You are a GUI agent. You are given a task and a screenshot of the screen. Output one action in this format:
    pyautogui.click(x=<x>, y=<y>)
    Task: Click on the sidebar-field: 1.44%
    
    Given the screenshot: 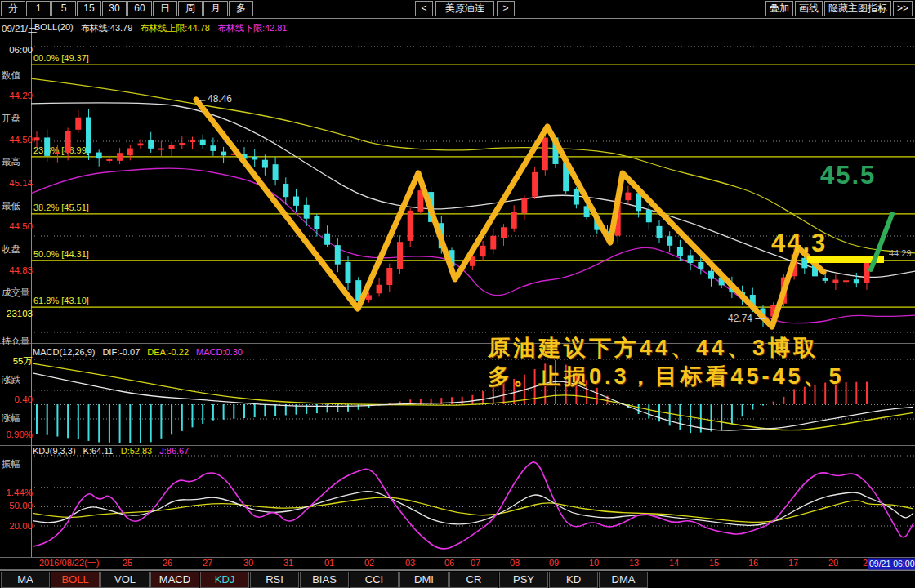 What is the action you would take?
    pyautogui.click(x=16, y=492)
    